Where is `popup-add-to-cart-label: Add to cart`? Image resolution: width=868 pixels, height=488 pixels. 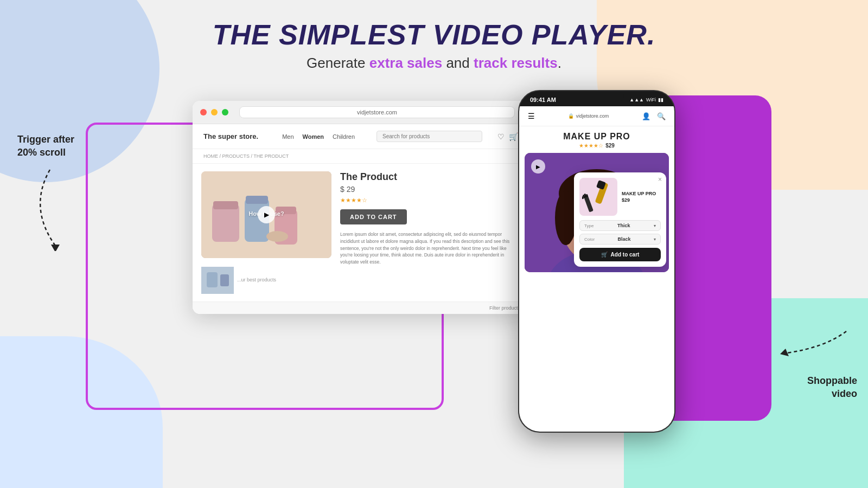
popup-add-to-cart-label: Add to cart is located at coordinates (625, 255).